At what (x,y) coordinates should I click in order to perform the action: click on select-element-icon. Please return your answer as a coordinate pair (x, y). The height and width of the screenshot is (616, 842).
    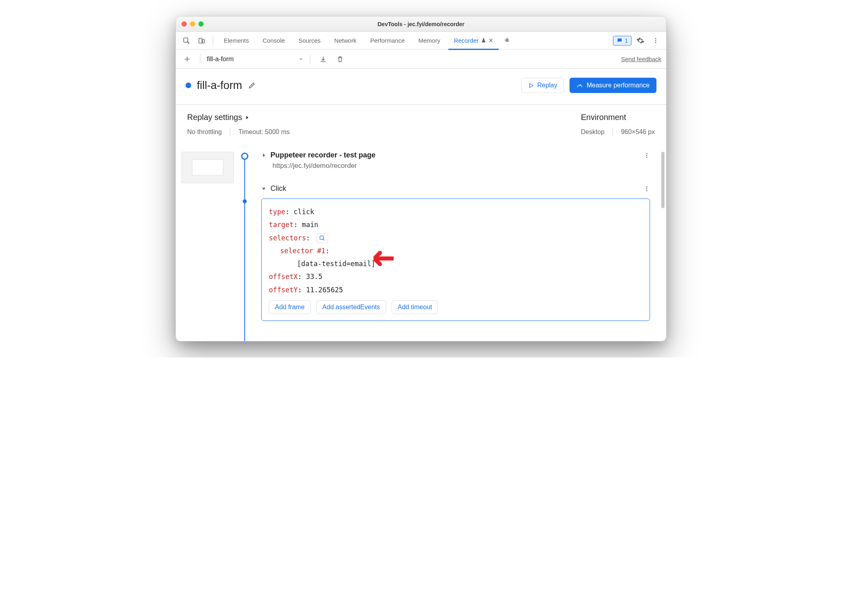
    Looking at the image, I should click on (322, 238).